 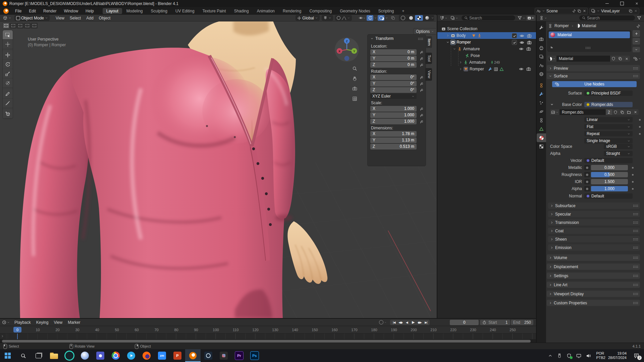 I want to click on workspace-tab: Sculpting, so click(x=159, y=11).